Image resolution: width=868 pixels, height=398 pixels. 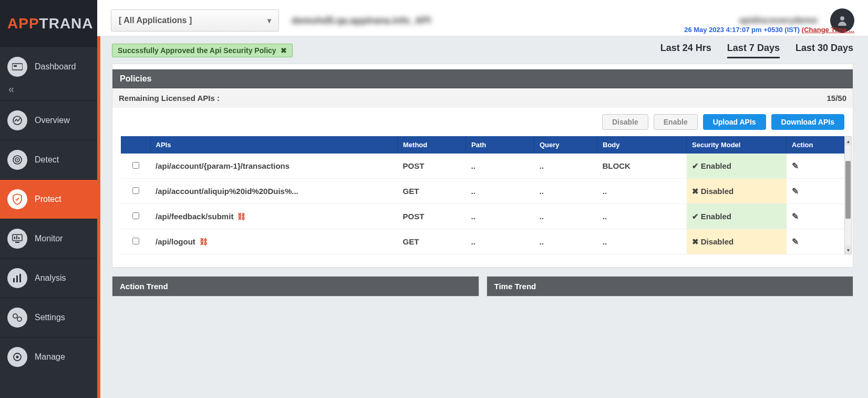 What do you see at coordinates (482, 191) in the screenshot?
I see `table-row: /api/account/aliquip%20id%20Duis%...GET.…` at bounding box center [482, 191].